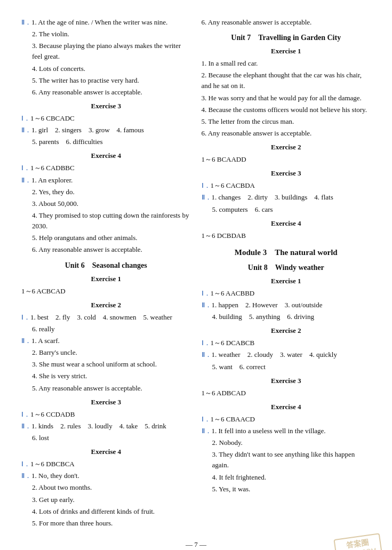 The height and width of the screenshot is (550, 392). What do you see at coordinates (286, 210) in the screenshot?
I see `u7-ex3-ii-cont: 5. computers 6. cars` at bounding box center [286, 210].